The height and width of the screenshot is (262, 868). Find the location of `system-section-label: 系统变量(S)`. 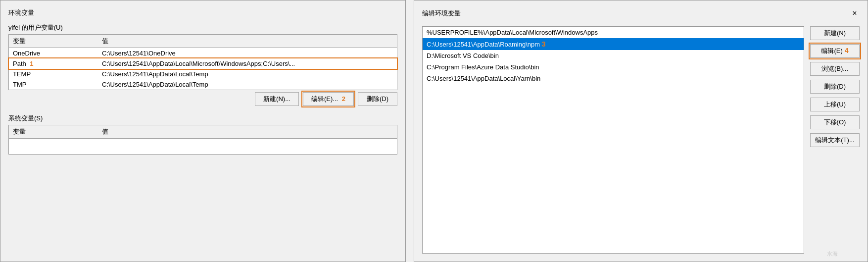

system-section-label: 系统变量(S) is located at coordinates (203, 118).